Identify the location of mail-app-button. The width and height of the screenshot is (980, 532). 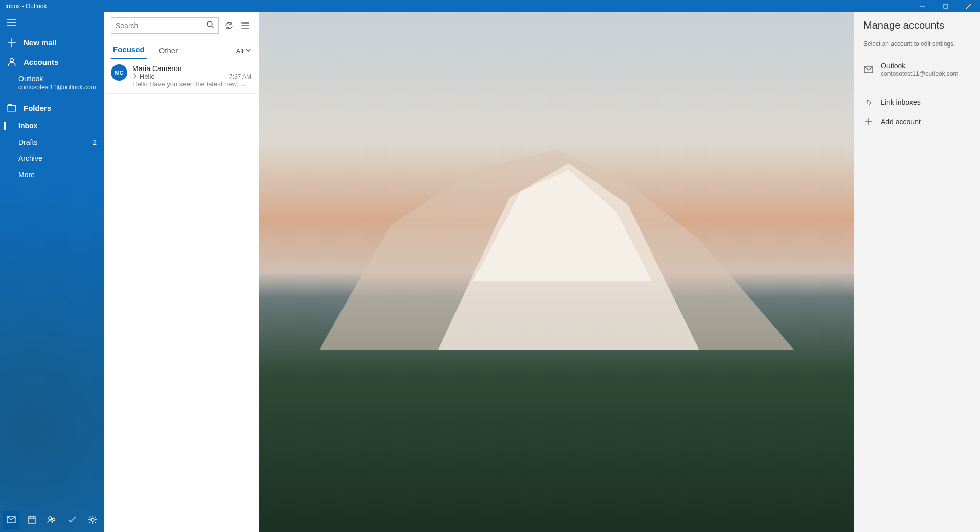
(11, 520).